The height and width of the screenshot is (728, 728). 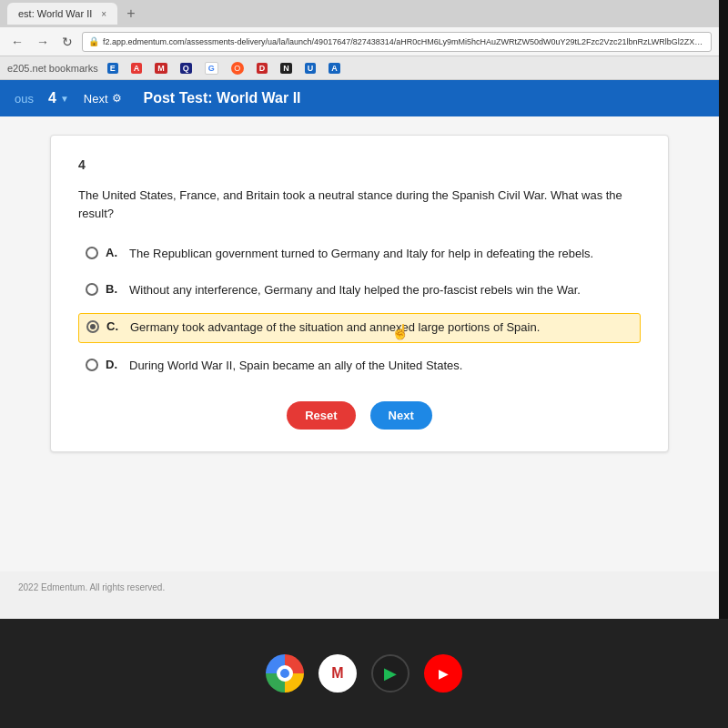 I want to click on app-header: ous 4 ▼ Next ⚙ Post Test: World War II, so click(x=359, y=98).